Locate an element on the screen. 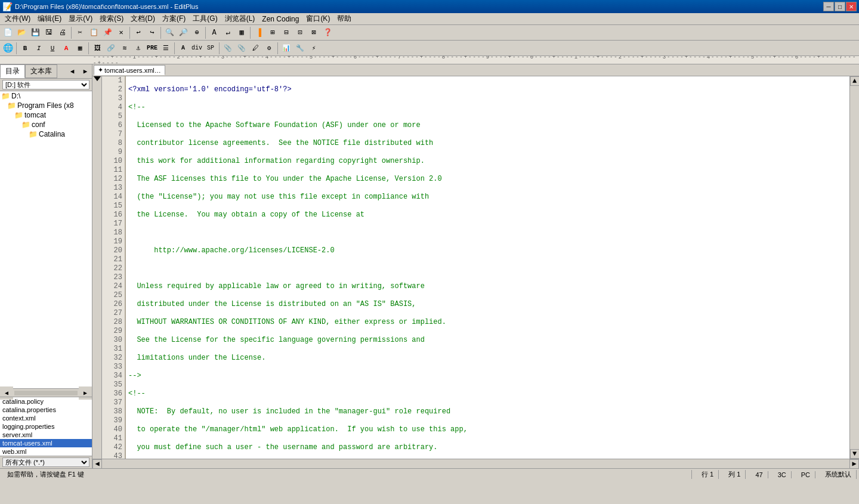  scroll-left-btn: ◀ is located at coordinates (97, 464).